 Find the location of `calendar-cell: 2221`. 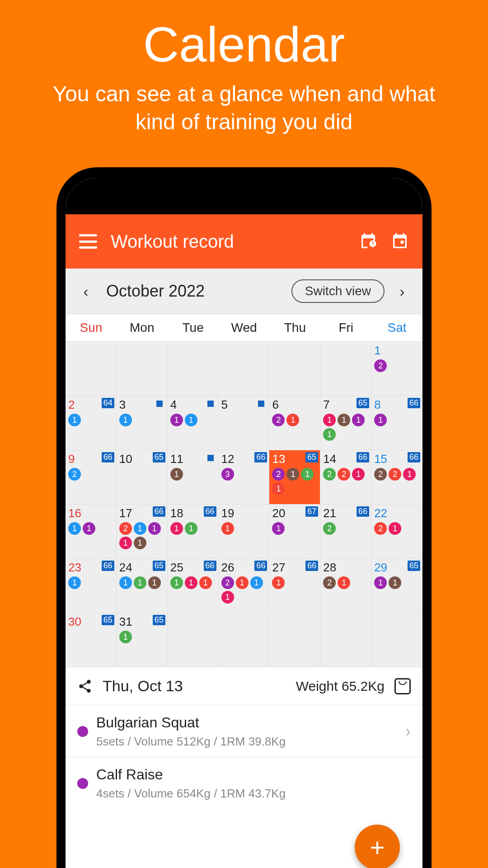

calendar-cell: 2221 is located at coordinates (397, 532).